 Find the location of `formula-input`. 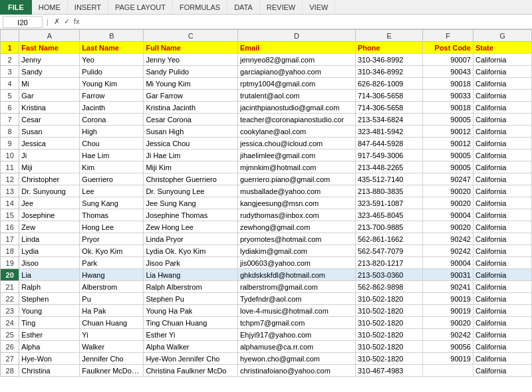

formula-input is located at coordinates (306, 22).